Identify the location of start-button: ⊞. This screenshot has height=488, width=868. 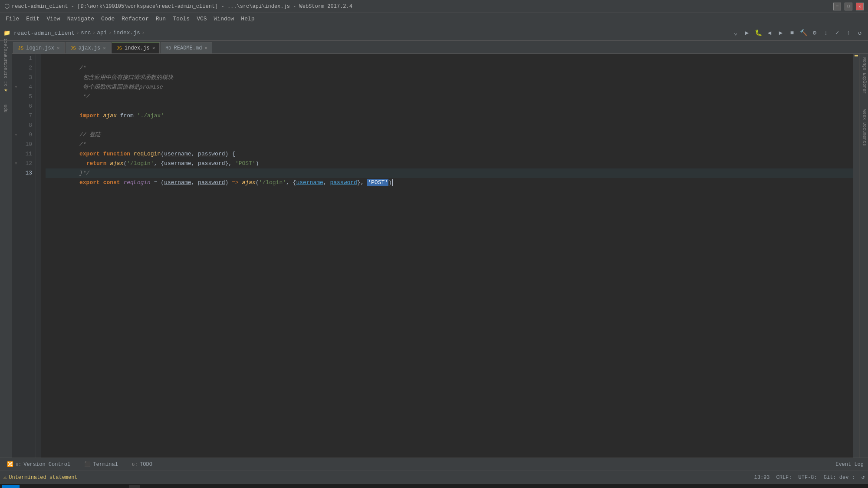
(11, 487).